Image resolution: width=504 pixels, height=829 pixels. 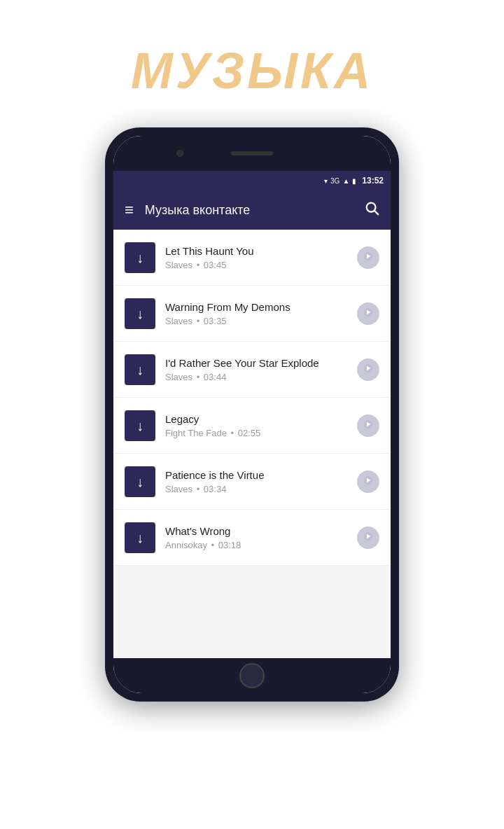 I want to click on song-artist: Annisokay, so click(x=186, y=545).